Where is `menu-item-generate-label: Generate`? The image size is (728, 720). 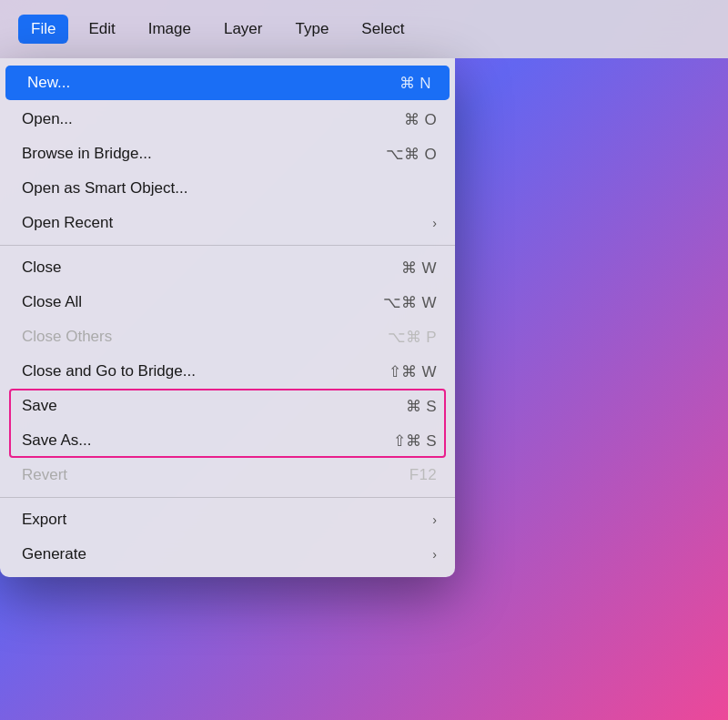
menu-item-generate-label: Generate is located at coordinates (55, 554).